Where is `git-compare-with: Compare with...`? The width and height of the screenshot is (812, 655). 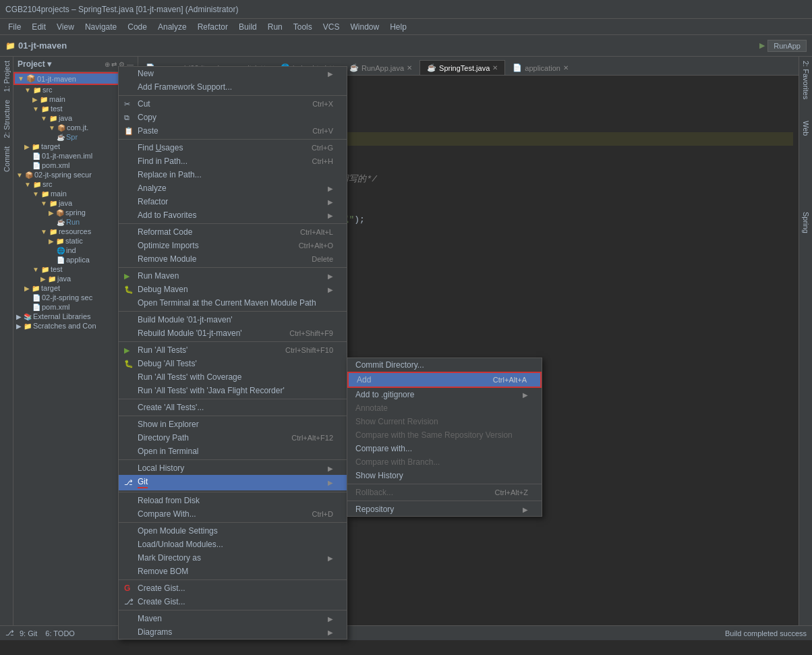
git-compare-with: Compare with... is located at coordinates (444, 449).